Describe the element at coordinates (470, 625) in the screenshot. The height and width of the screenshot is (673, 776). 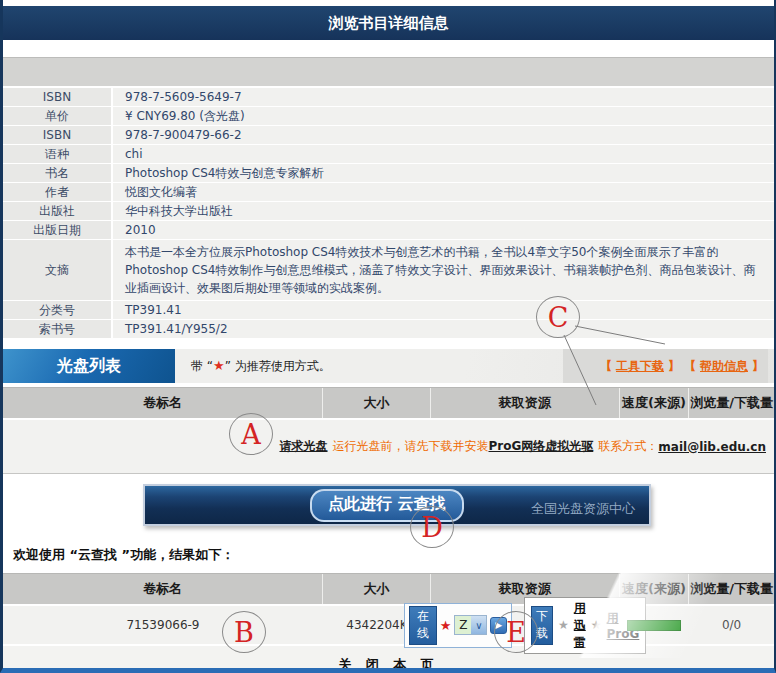
I see `player-select: Z ∨` at that location.